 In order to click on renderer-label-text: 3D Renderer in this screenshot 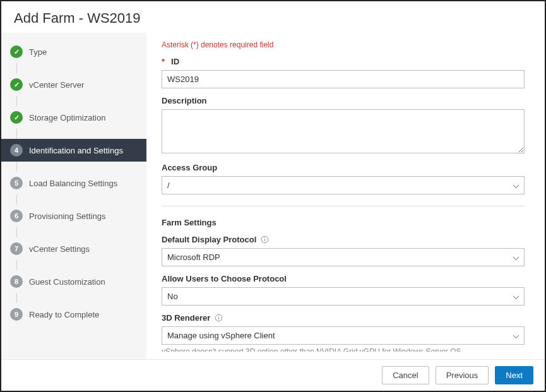, I will do `click(186, 318)`.